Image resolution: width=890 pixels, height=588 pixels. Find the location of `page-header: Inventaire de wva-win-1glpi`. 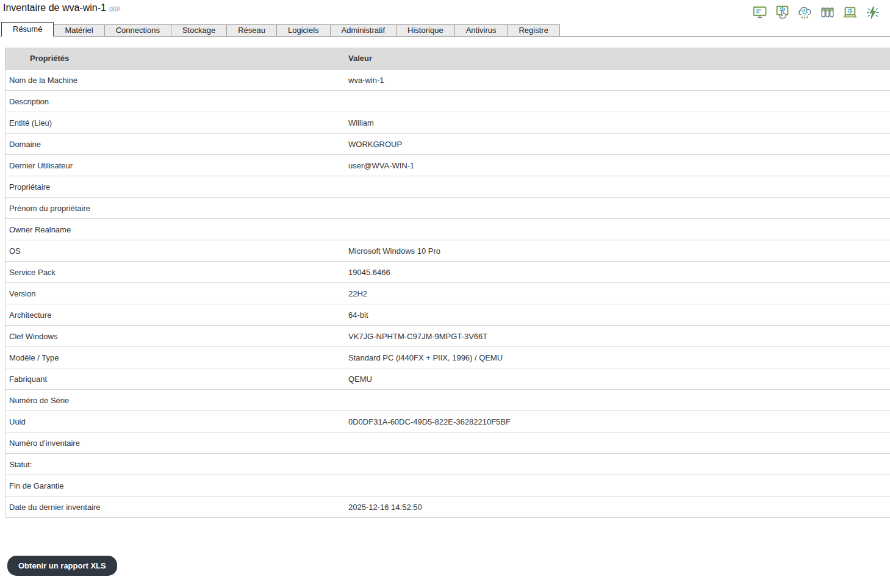

page-header: Inventaire de wva-win-1glpi is located at coordinates (445, 11).